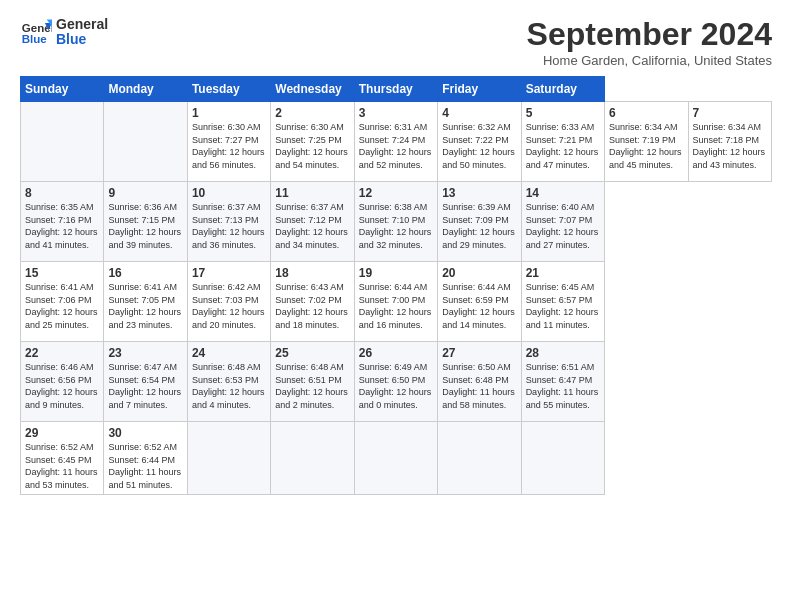  Describe the element at coordinates (312, 90) in the screenshot. I see `weekday-header-wednesday: Wednesday` at that location.